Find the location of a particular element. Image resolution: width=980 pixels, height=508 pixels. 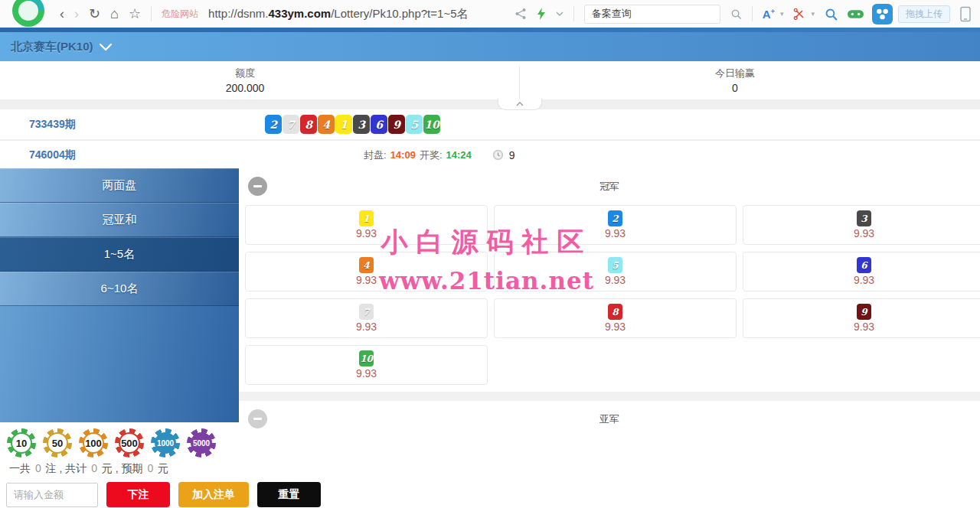

gamepad-icon is located at coordinates (856, 14).